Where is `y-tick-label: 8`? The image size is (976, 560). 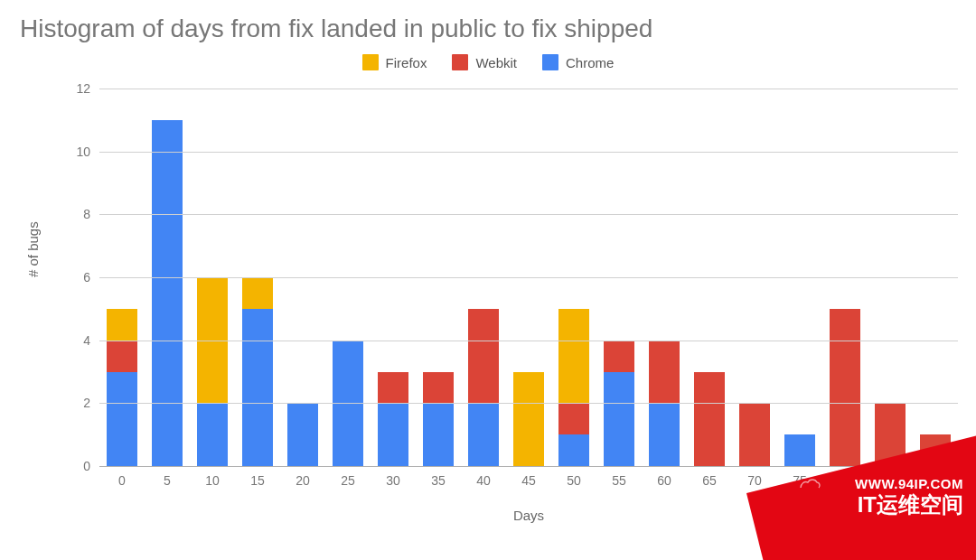 y-tick-label: 8 is located at coordinates (87, 214).